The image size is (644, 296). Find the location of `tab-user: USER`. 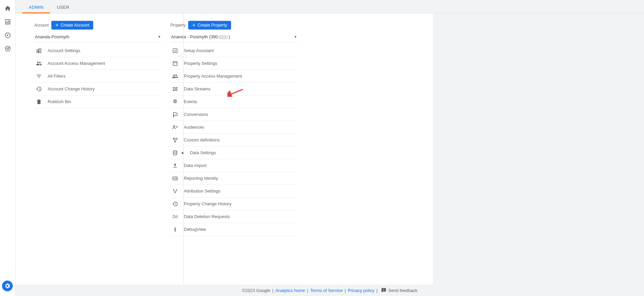

tab-user: USER is located at coordinates (63, 7).